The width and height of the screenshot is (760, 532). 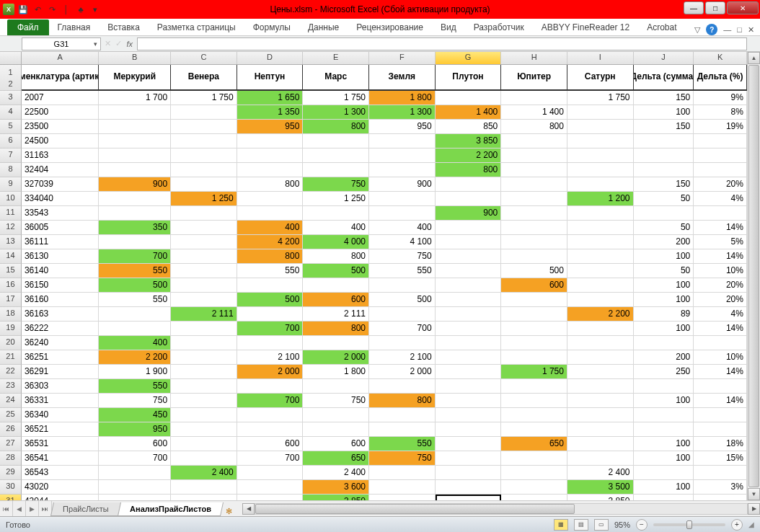 I want to click on cell: 500, so click(x=135, y=285).